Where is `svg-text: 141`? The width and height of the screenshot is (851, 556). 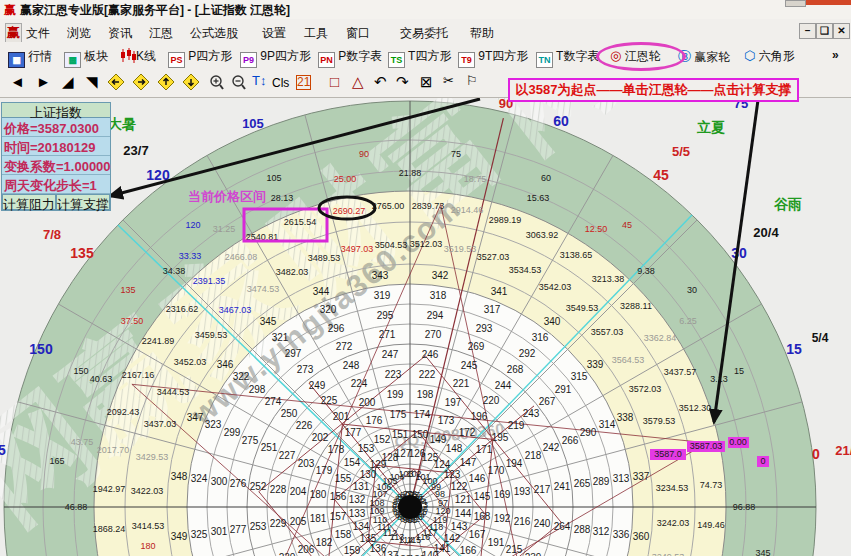
svg-text: 141 is located at coordinates (442, 548).